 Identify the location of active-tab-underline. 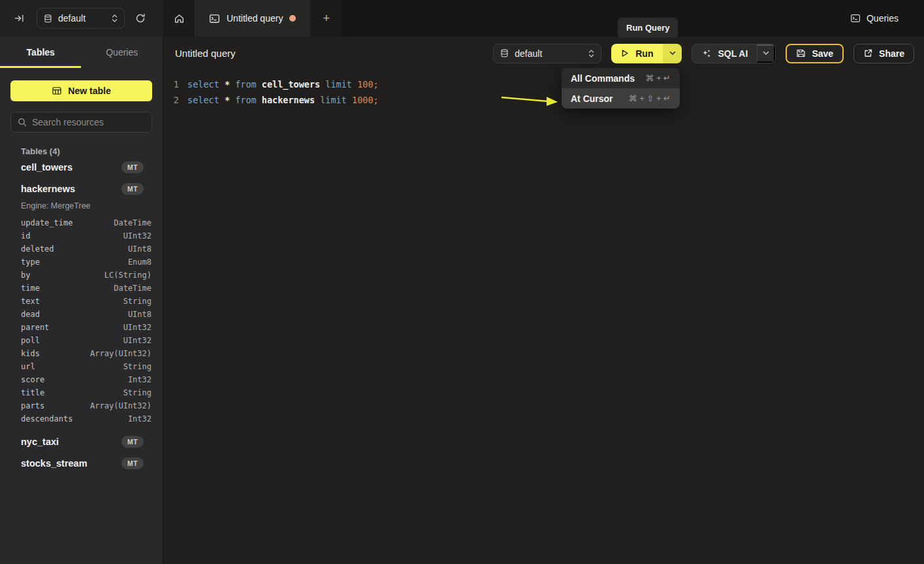
(40, 67).